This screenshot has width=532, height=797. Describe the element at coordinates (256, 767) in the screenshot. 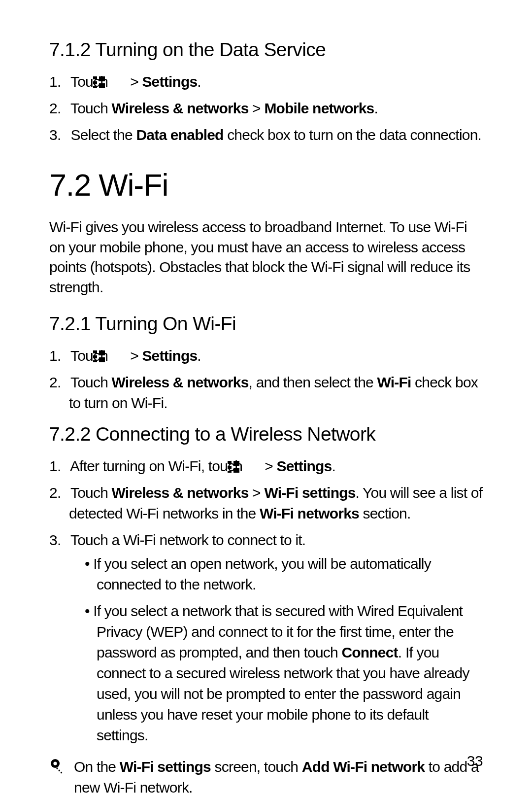

I see `text: screen, touch` at that location.